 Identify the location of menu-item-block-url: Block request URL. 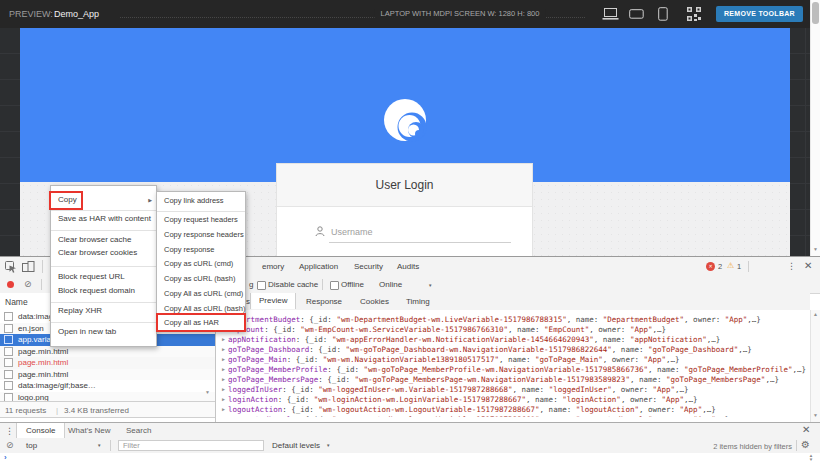
(92, 276).